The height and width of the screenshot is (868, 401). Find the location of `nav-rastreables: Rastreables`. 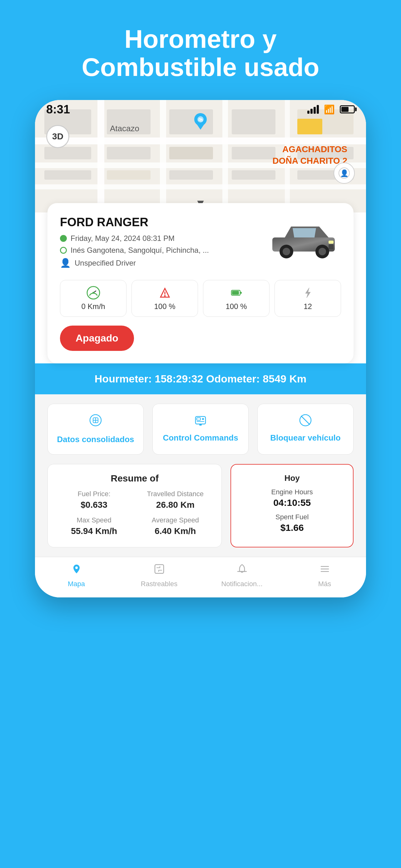

nav-rastreables: Rastreables is located at coordinates (159, 576).